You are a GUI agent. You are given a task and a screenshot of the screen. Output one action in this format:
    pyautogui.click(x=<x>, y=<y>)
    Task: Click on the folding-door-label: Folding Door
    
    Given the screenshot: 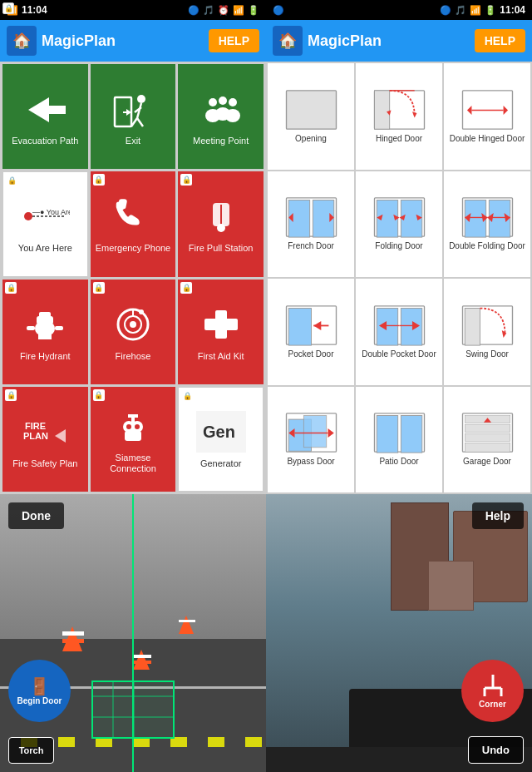 What is the action you would take?
    pyautogui.click(x=399, y=246)
    